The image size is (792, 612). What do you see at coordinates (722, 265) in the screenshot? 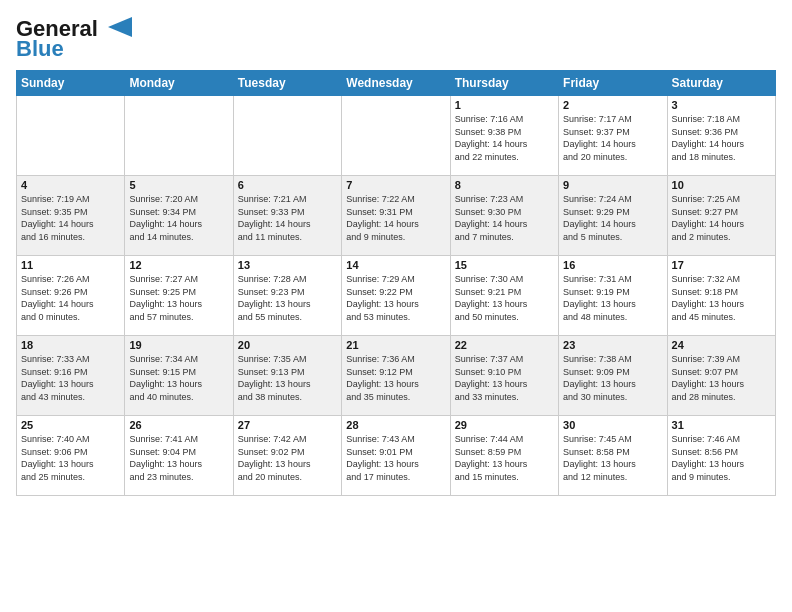
I see `day-number: 17` at bounding box center [722, 265].